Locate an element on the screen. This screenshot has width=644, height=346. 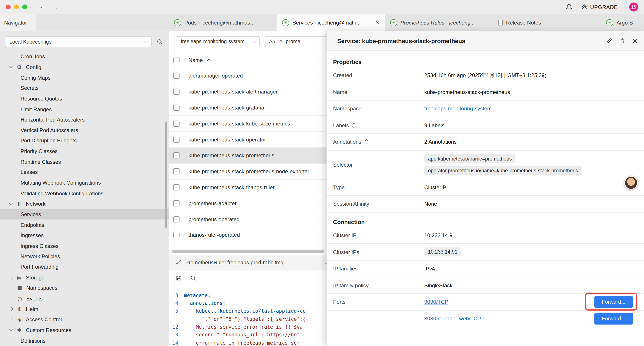
table-row-alertmanager-operated: alertmanager-operated is located at coordinates (248, 76).